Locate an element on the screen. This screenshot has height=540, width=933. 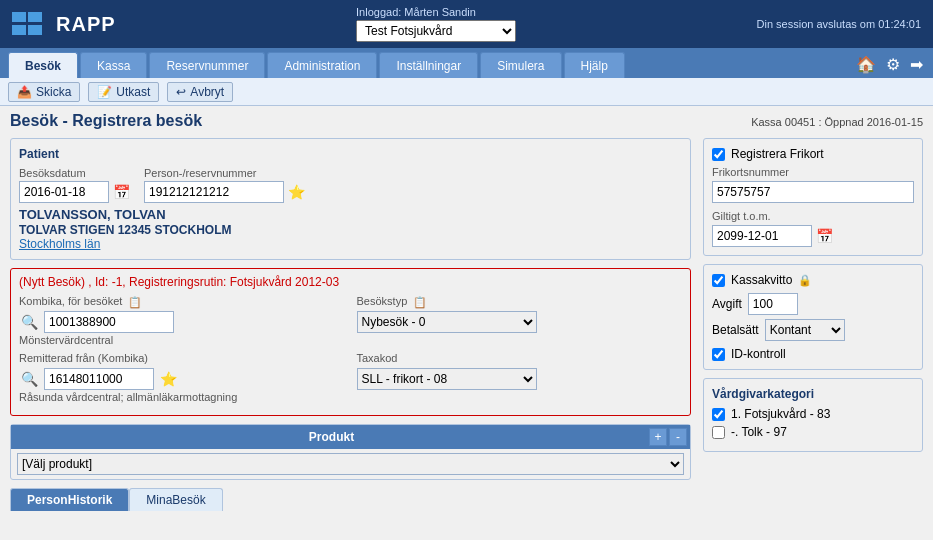
besokstyp-select: Nybesök - 0 Återbesök - 1 is located at coordinates (447, 322).